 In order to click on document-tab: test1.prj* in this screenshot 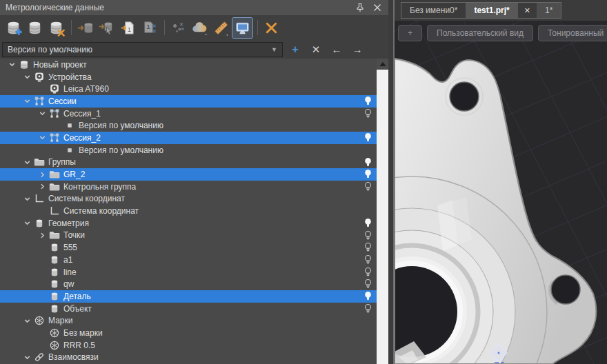, I will do `click(491, 10)`.